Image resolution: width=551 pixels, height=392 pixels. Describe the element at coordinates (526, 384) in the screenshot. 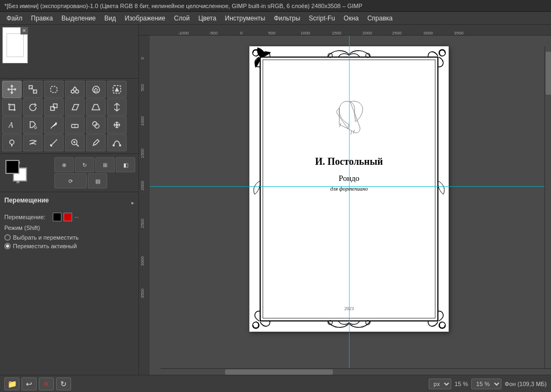

I see `layer-info: Фон (109,3 МБ)` at that location.